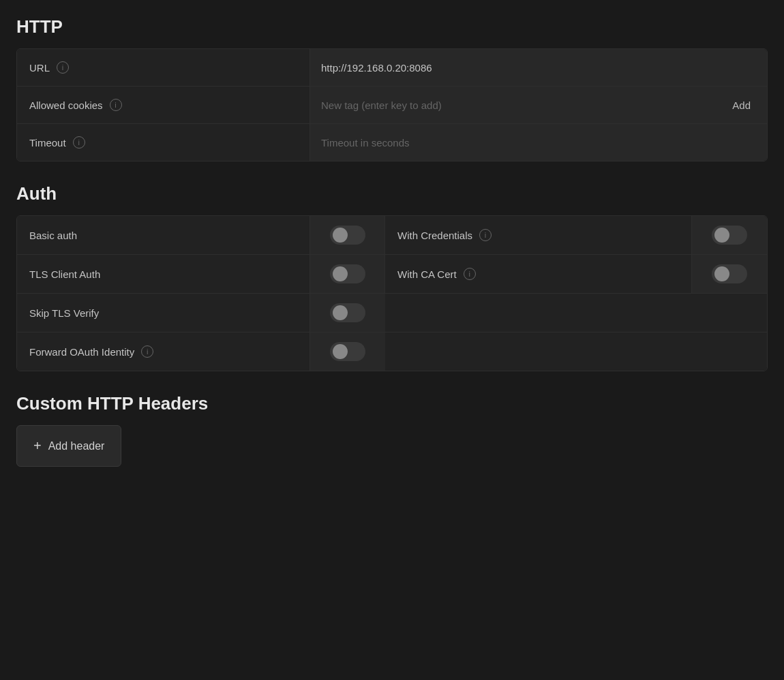 The image size is (784, 680). I want to click on skip-tls-verify-label: Skip TLS Verify, so click(64, 313).